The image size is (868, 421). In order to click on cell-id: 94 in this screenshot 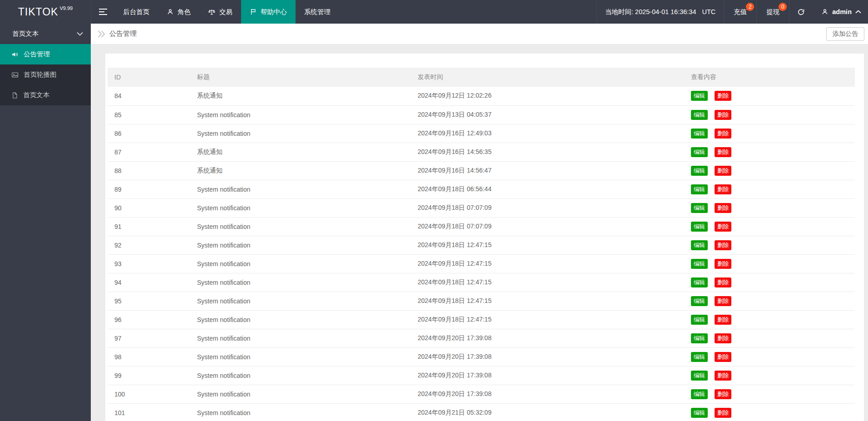, I will do `click(149, 282)`.